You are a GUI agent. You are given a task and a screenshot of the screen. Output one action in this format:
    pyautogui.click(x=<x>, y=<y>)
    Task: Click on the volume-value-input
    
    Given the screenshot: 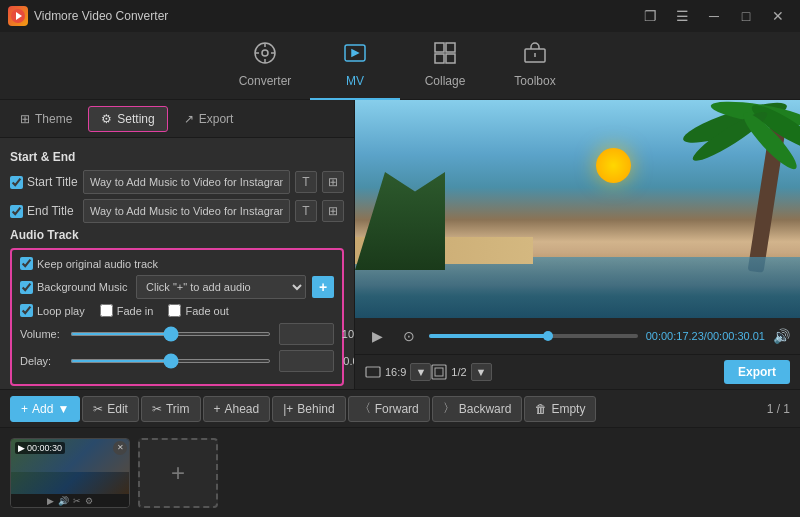 What is the action you would take?
    pyautogui.click(x=317, y=334)
    